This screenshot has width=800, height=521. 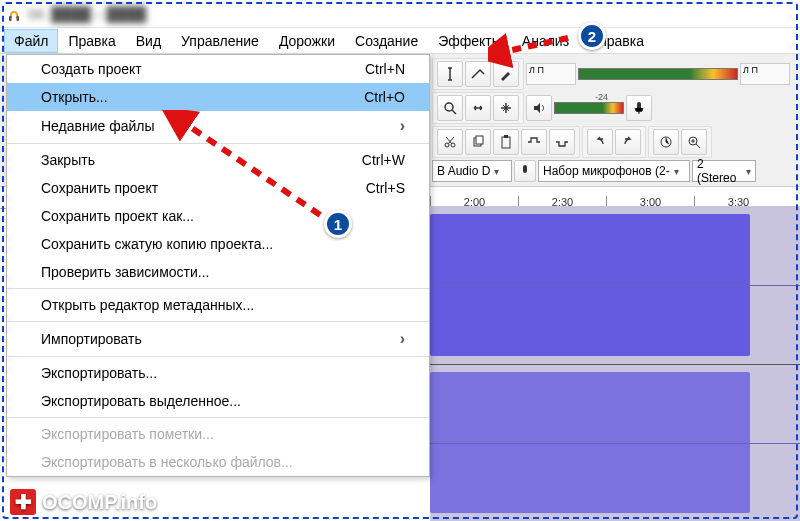 I want to click on cut-icon, so click(x=450, y=142).